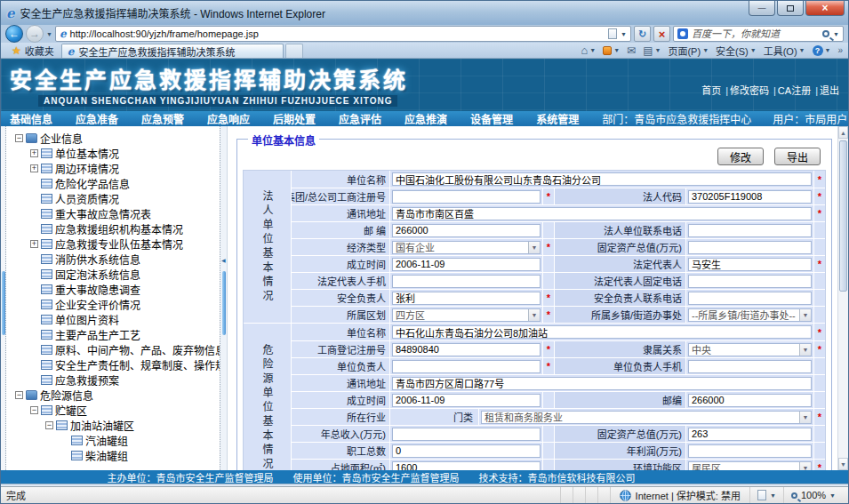 Image resolution: width=849 pixels, height=504 pixels. Describe the element at coordinates (163, 119) in the screenshot. I see `menu-item: 应急预警` at that location.